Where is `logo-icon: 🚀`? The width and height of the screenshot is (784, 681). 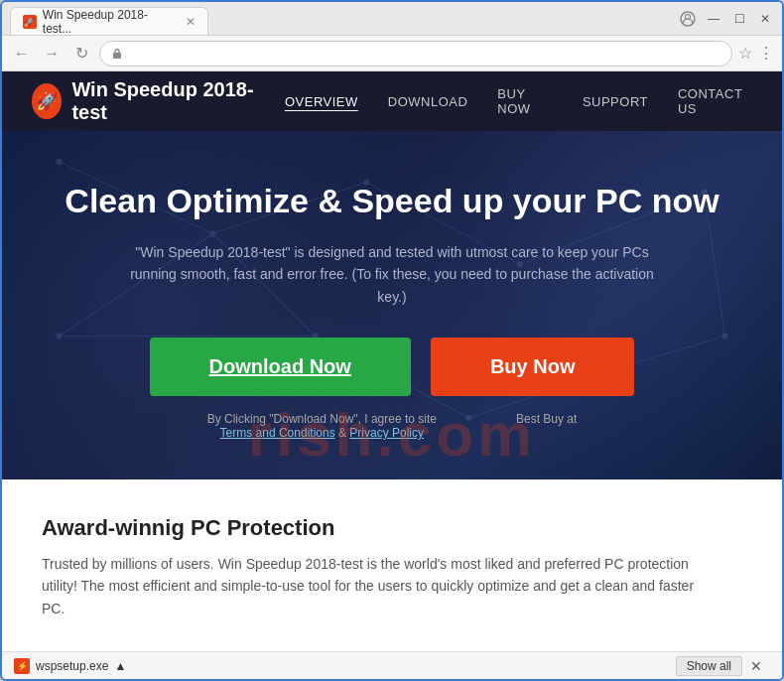 logo-icon: 🚀 is located at coordinates (47, 101).